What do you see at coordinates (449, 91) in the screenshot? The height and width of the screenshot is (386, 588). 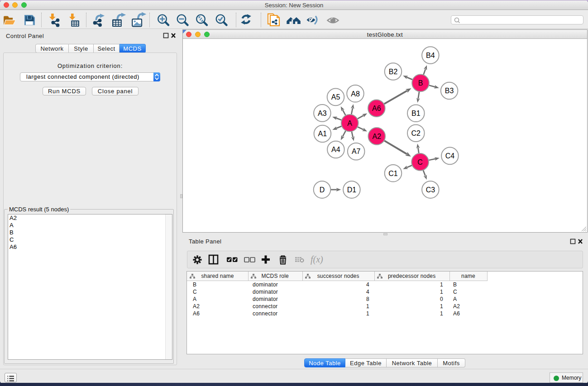 I see `svg-text: B3` at bounding box center [449, 91].